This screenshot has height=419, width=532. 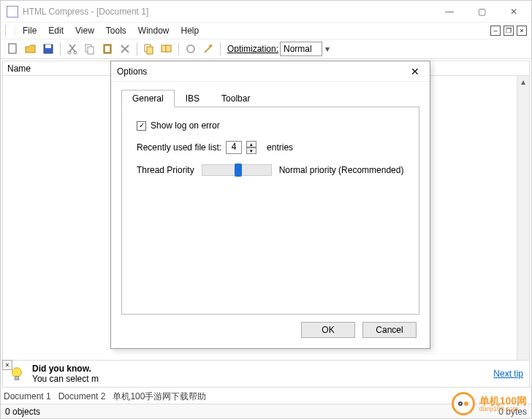 I want to click on close-button: ✕, so click(x=514, y=12).